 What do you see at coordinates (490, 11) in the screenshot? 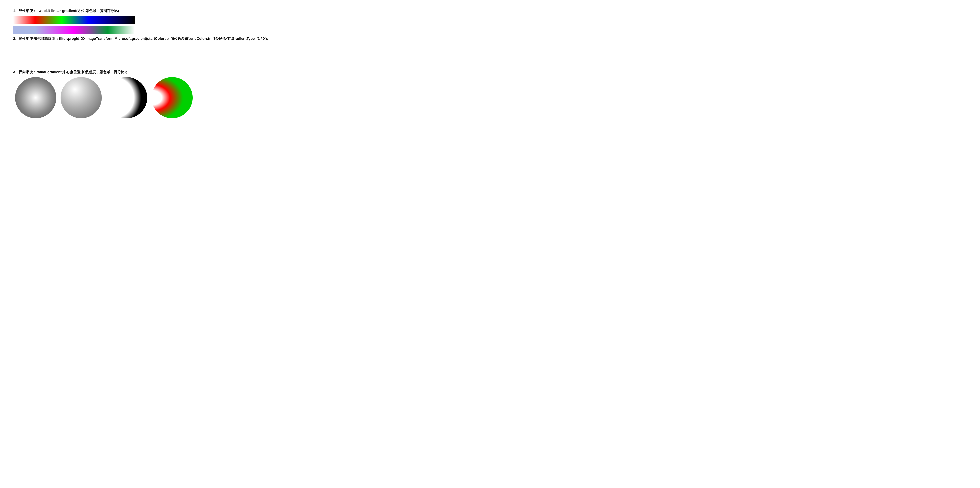
I see `section-1-title: 1、线性渐变： -webkit-linear-gradient(方位,颜色域｜范…` at bounding box center [490, 11].